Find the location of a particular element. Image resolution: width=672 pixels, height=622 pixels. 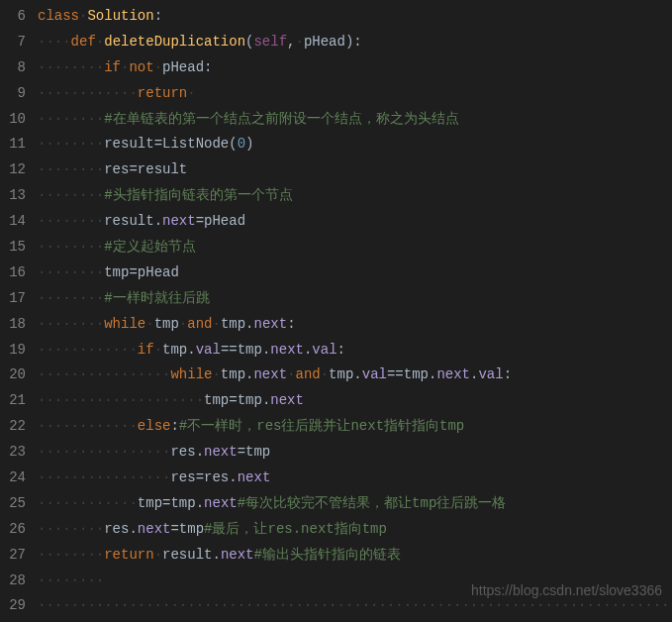

token-cmt: #每次比较完不管结果，都让tmp往后跳一格 is located at coordinates (372, 503).